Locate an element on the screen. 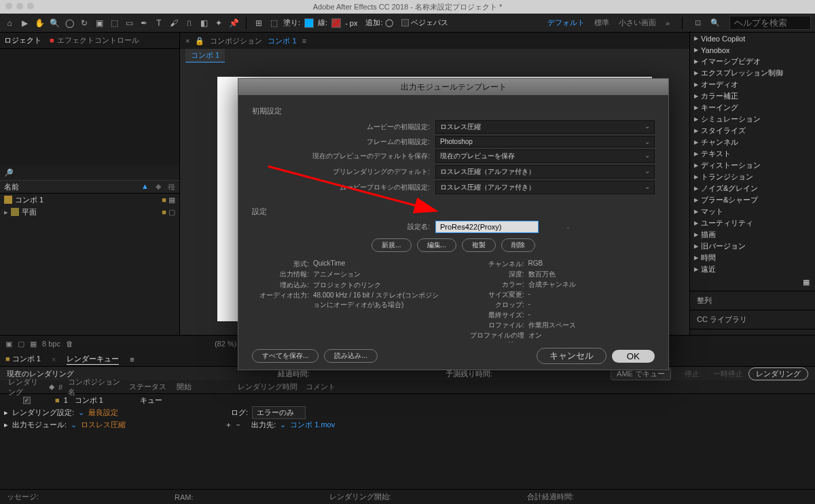 Image resolution: width=815 pixels, height=504 pixels. help-search-input is located at coordinates (770, 23).